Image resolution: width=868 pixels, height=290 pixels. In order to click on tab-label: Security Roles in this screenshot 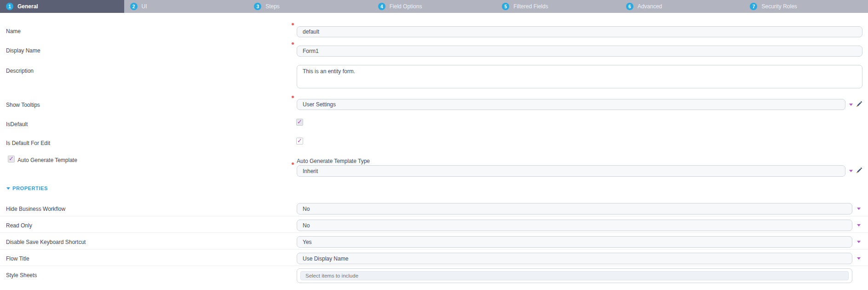, I will do `click(779, 6)`.